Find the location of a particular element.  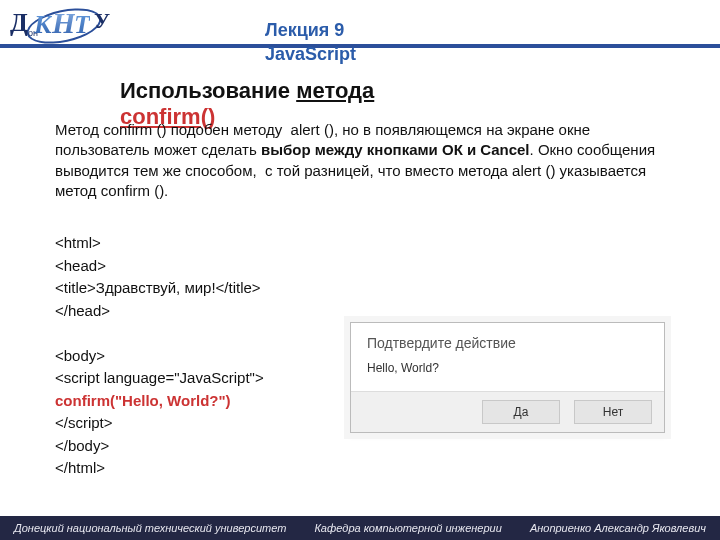

code-line: <body> is located at coordinates (160, 356).